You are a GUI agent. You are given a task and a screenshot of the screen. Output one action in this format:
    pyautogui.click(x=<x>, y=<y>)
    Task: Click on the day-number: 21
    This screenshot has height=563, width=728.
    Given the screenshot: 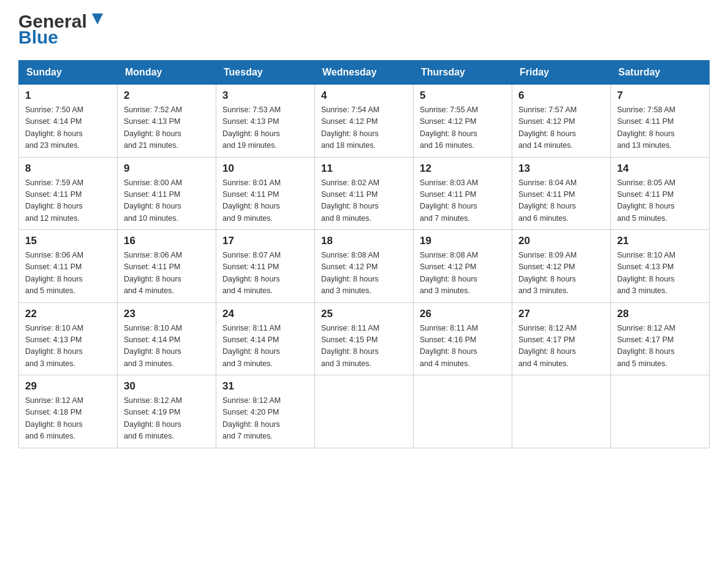 What is the action you would take?
    pyautogui.click(x=660, y=241)
    